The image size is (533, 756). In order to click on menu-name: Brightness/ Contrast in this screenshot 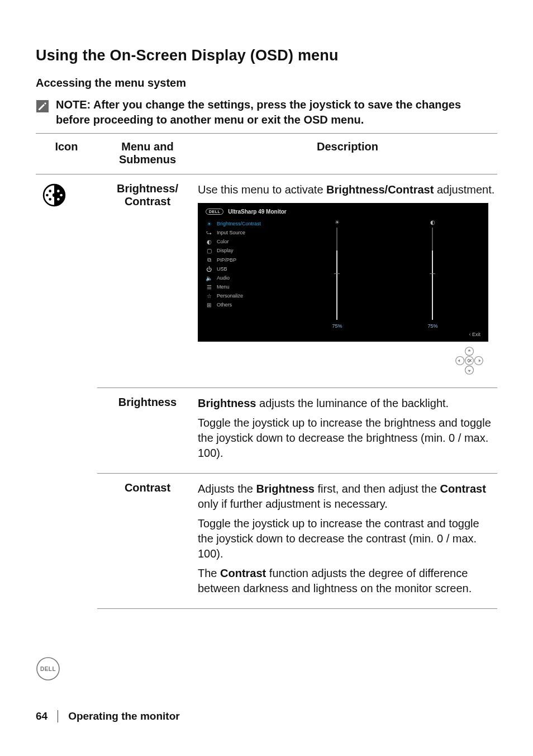, I will do `click(147, 195)`.